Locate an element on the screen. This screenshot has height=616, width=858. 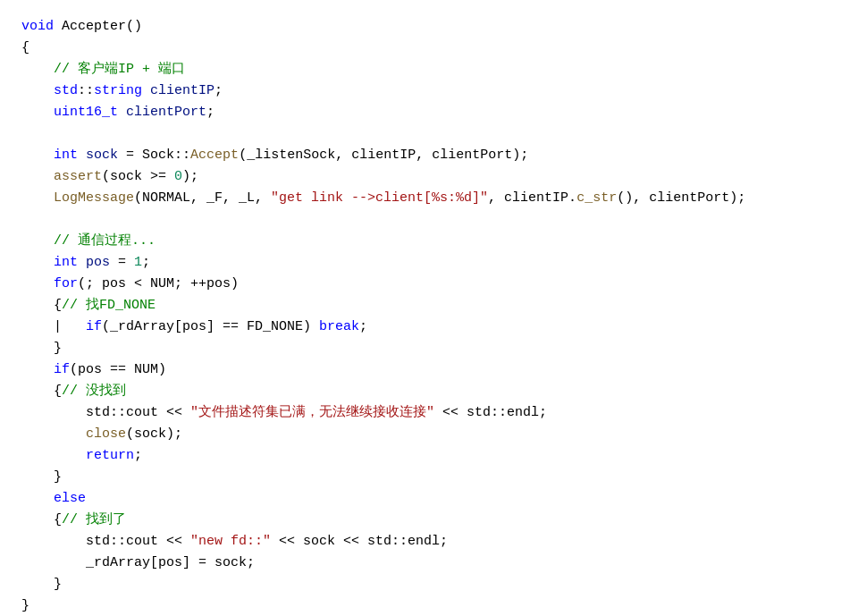
code-line-12: int pos = 1; is located at coordinates (429, 263).